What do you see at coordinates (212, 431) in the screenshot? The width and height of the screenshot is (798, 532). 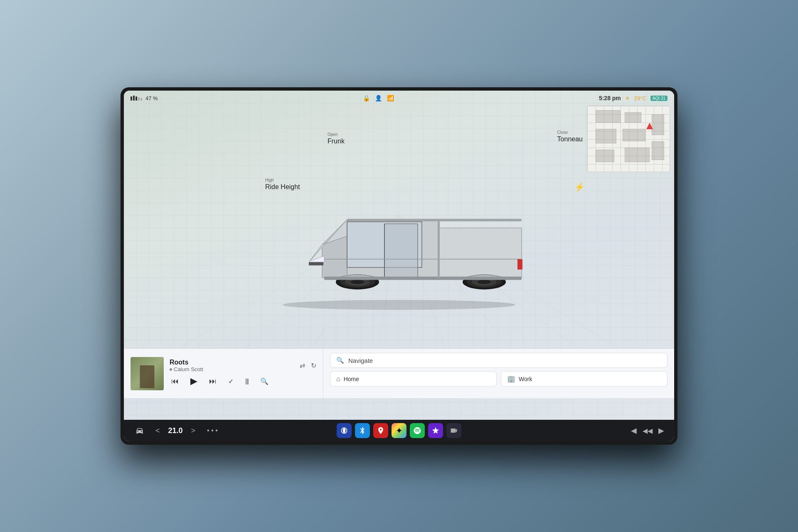 I see `more-options-button: • • •` at bounding box center [212, 431].